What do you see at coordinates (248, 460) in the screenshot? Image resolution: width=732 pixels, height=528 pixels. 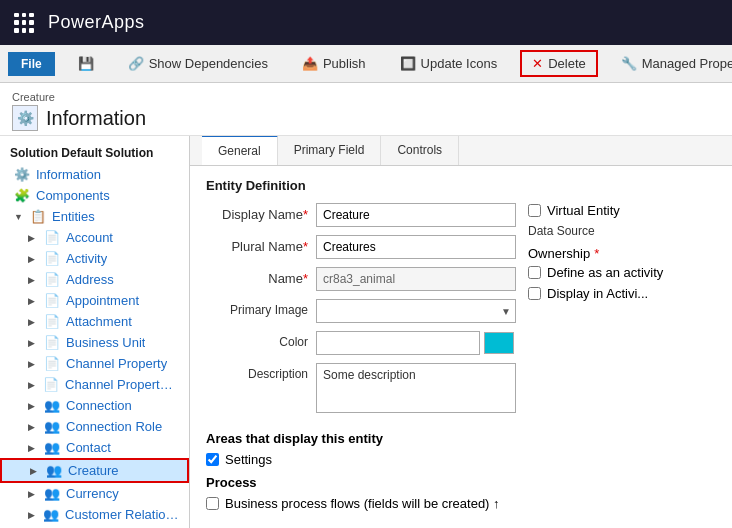 I see `settings-label: Settings` at bounding box center [248, 460].